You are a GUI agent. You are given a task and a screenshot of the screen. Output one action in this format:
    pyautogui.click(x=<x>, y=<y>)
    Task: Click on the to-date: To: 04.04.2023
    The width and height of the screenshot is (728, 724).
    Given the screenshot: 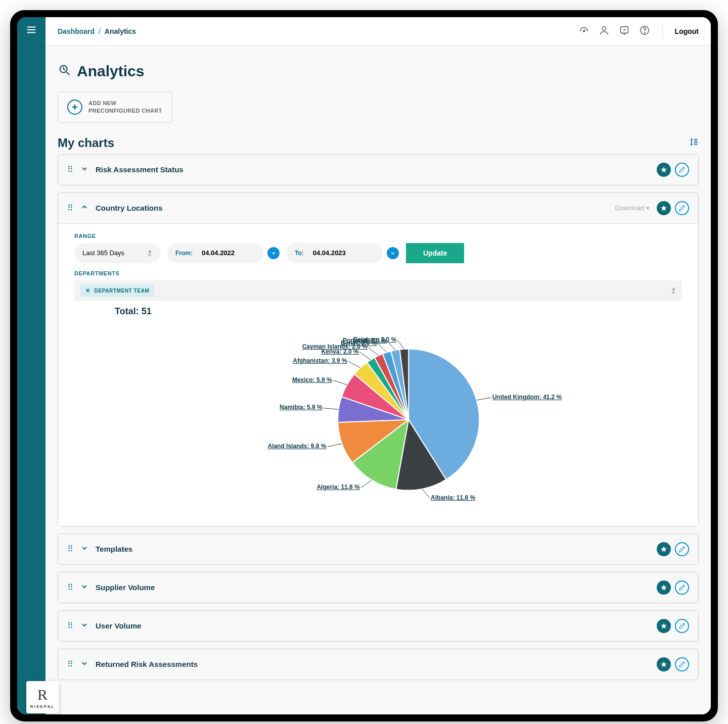 What is the action you would take?
    pyautogui.click(x=335, y=253)
    